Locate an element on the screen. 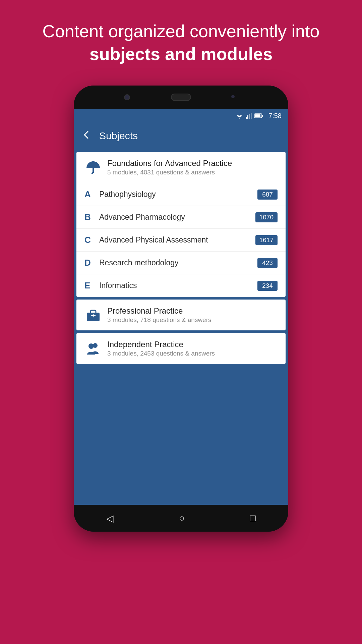 This screenshot has height=644, width=362. module-letter-a: A is located at coordinates (92, 195).